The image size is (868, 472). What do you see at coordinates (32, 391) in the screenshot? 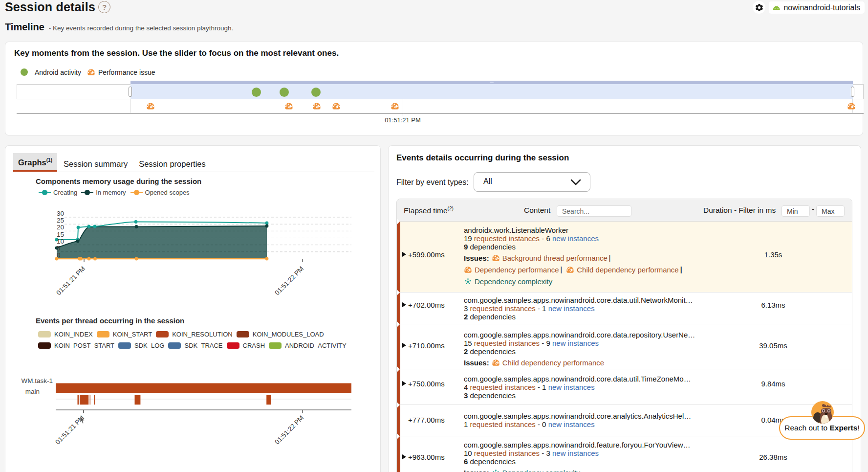
I see `svg-text: main` at bounding box center [32, 391].